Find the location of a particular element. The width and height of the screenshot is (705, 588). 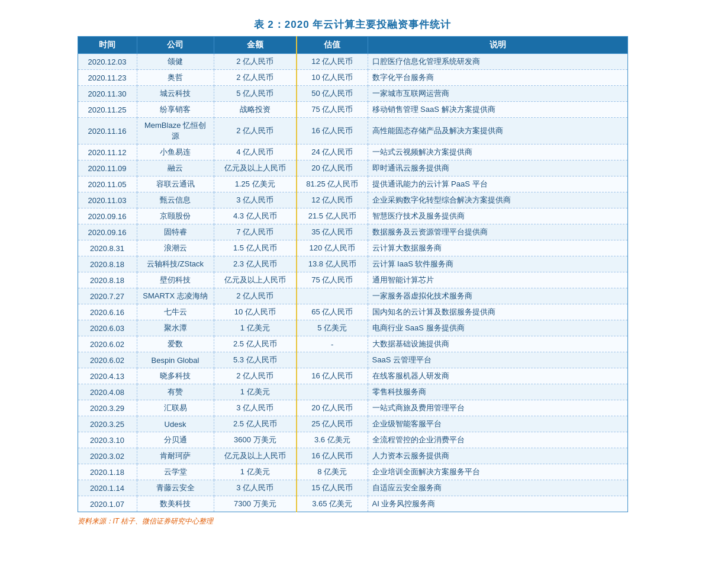

cell-desc: 企业培训全面解决方案服务平台 is located at coordinates (497, 473).